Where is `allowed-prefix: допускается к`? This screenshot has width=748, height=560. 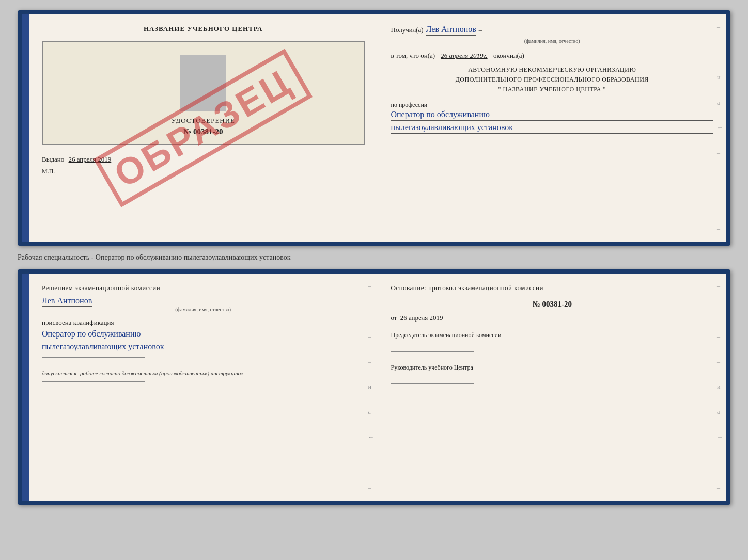 allowed-prefix: допускается к is located at coordinates (59, 373).